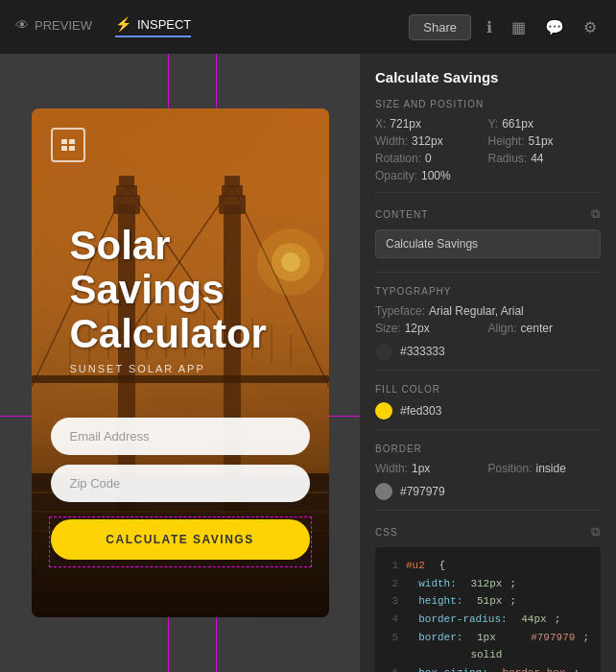 This screenshot has width=616, height=672. I want to click on y-value: 661px, so click(518, 124).